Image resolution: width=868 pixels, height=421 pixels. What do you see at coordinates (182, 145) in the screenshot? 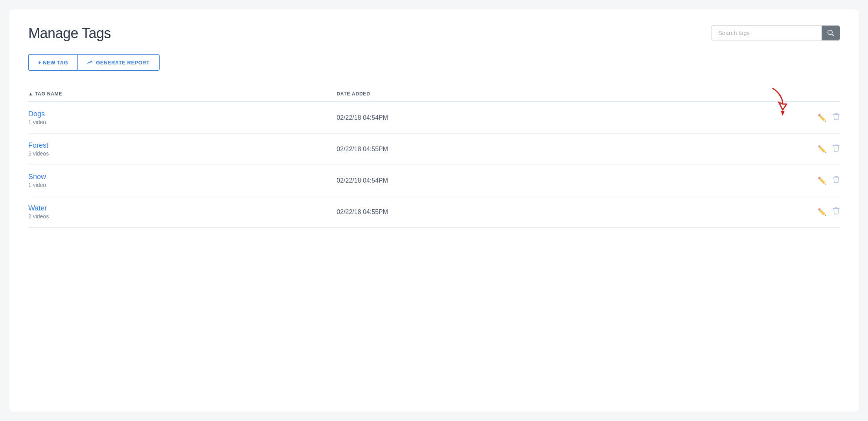
I see `tag-name-link: Forest` at bounding box center [182, 145].